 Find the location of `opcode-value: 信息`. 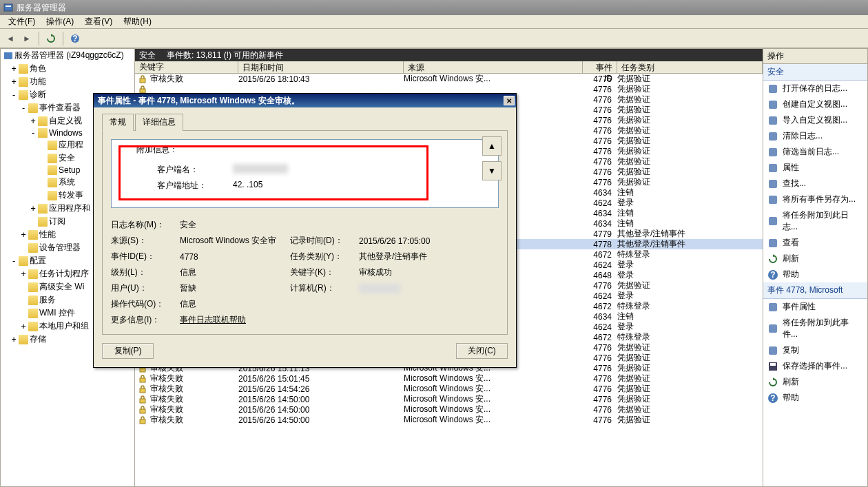

opcode-value: 信息 is located at coordinates (324, 304).